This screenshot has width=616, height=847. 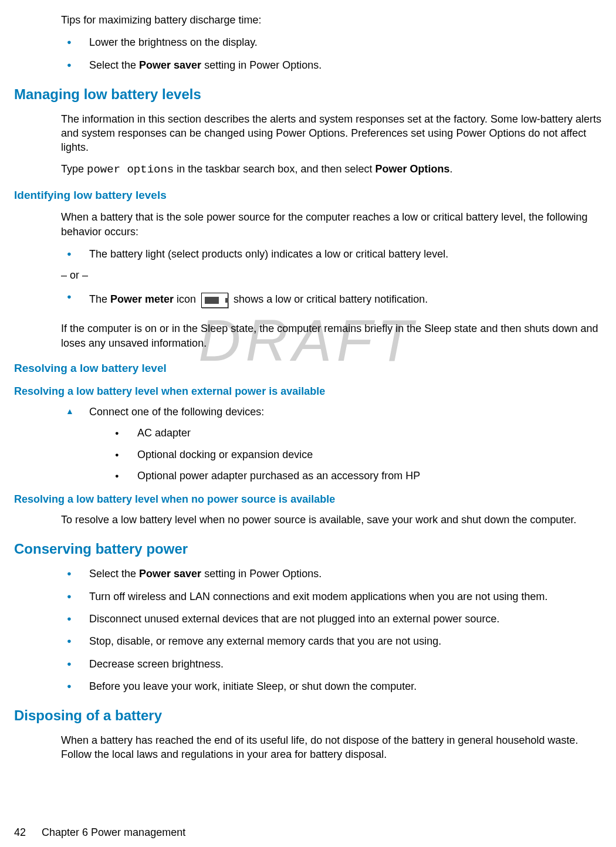 I want to click on text-bold: Power Options, so click(x=412, y=169).